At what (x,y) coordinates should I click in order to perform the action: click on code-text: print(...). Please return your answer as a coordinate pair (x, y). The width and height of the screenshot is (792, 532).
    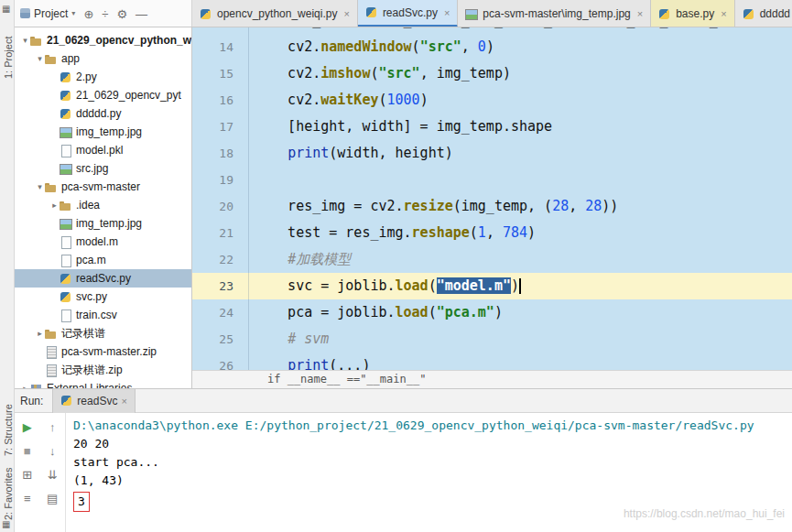
    Looking at the image, I should click on (520, 361).